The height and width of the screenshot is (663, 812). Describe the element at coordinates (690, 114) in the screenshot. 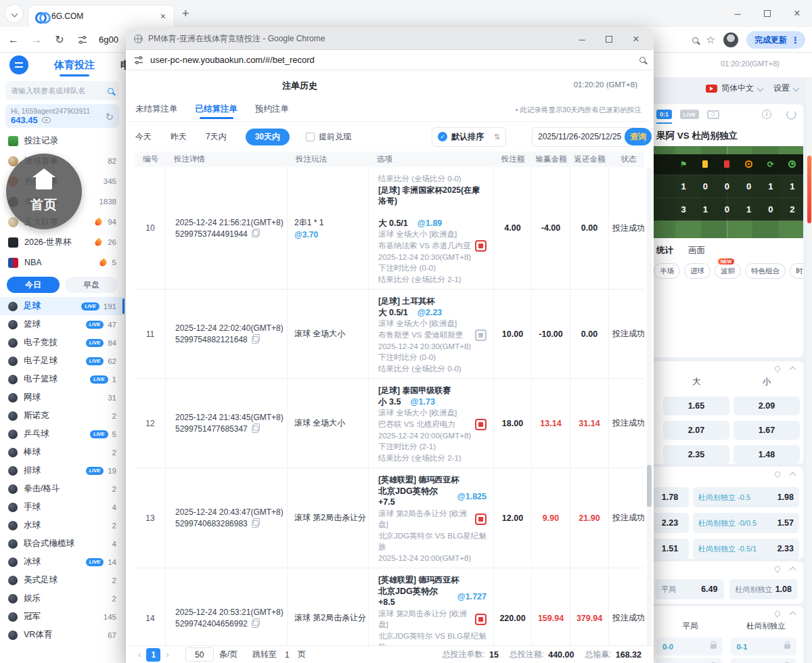

I see `live-tab: LIVE` at that location.